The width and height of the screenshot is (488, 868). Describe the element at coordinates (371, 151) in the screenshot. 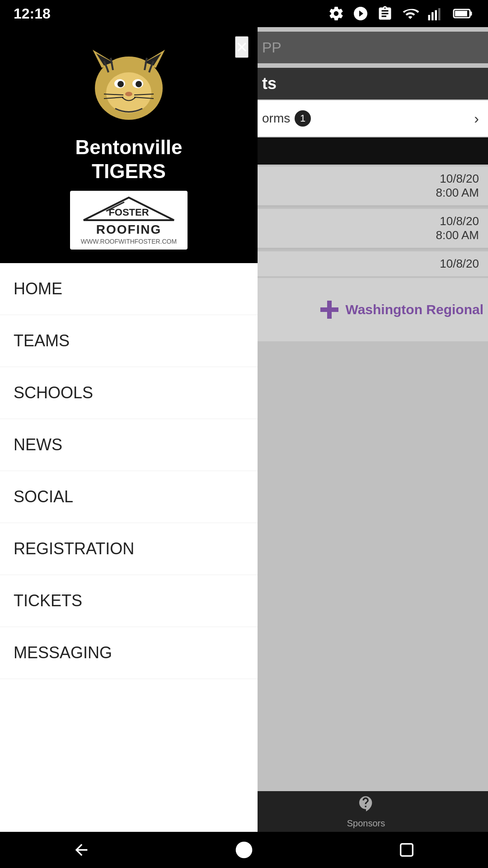

I see `right-black-bar` at that location.